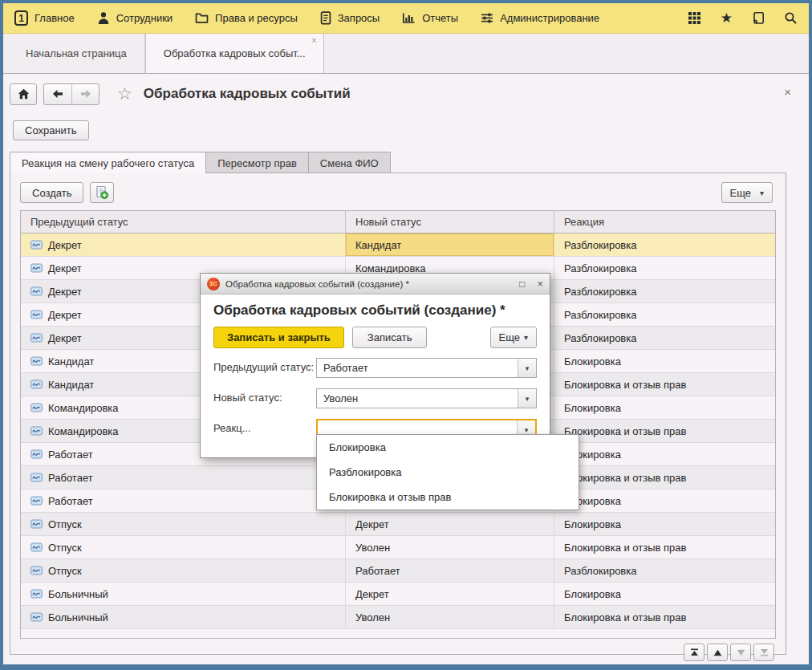  I want to click on menu-item-employees: Сотрудники, so click(135, 18).